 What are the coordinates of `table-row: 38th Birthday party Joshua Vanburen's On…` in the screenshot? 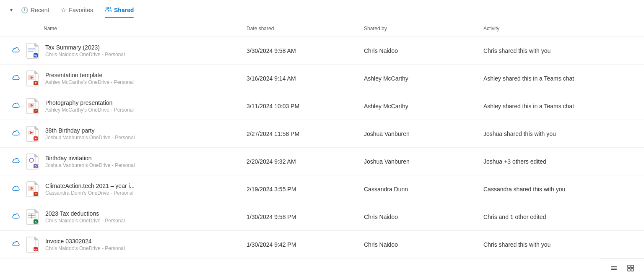 It's located at (322, 134).